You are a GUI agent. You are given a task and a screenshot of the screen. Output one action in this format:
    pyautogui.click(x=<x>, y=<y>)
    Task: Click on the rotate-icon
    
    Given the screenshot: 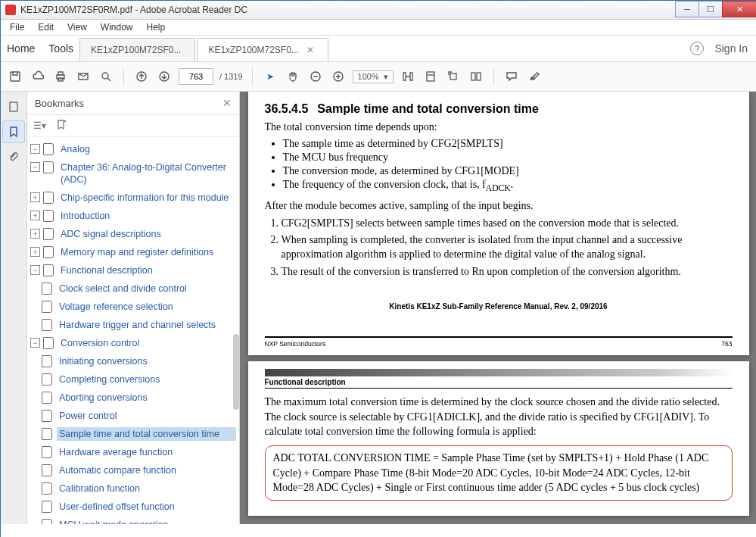 What is the action you would take?
    pyautogui.click(x=453, y=76)
    